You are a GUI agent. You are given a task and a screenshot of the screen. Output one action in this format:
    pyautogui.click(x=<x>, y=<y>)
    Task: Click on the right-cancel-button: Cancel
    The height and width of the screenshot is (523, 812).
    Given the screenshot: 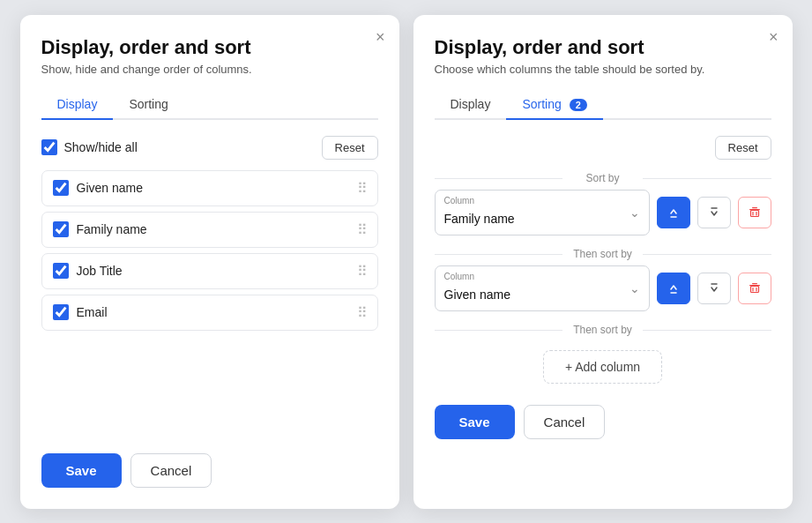 What is the action you would take?
    pyautogui.click(x=564, y=422)
    